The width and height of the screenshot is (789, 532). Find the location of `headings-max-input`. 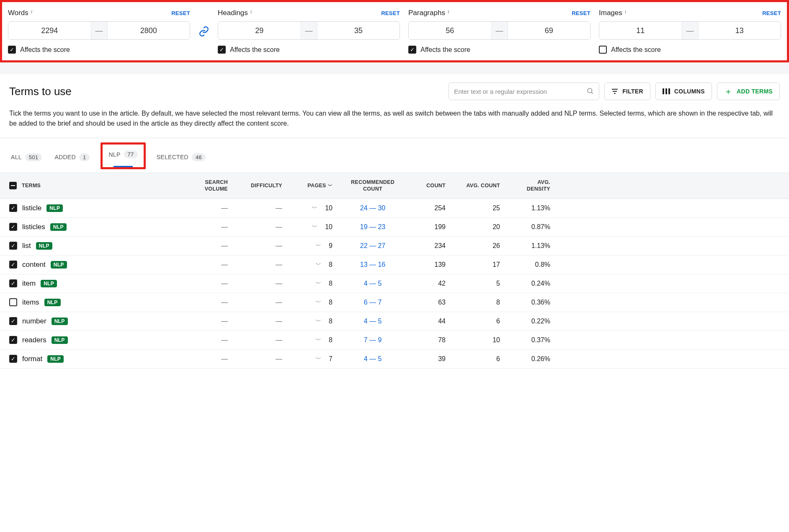

headings-max-input is located at coordinates (358, 31).